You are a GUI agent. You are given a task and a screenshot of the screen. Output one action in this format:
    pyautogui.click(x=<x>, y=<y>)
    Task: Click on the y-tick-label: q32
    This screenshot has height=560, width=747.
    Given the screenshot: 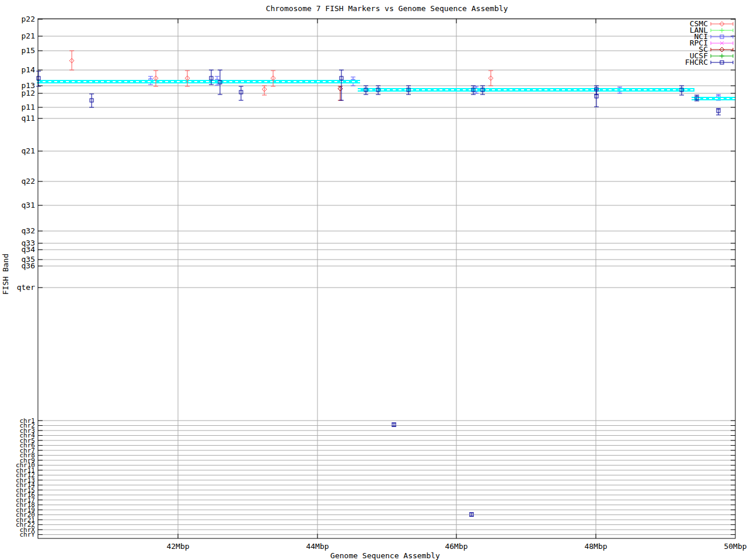 What is the action you would take?
    pyautogui.click(x=28, y=231)
    